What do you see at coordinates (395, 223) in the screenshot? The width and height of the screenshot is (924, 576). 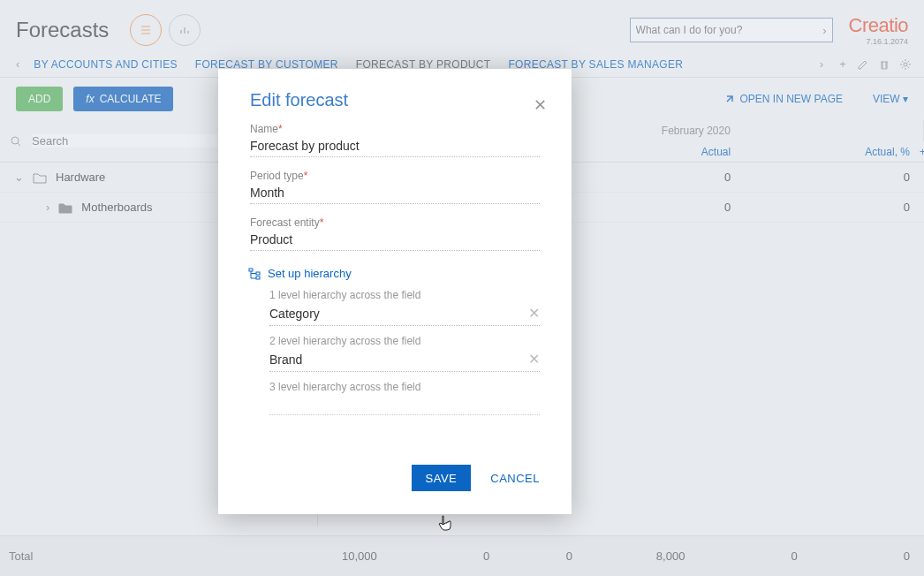 I see `entity-label: Forecast entity*` at bounding box center [395, 223].